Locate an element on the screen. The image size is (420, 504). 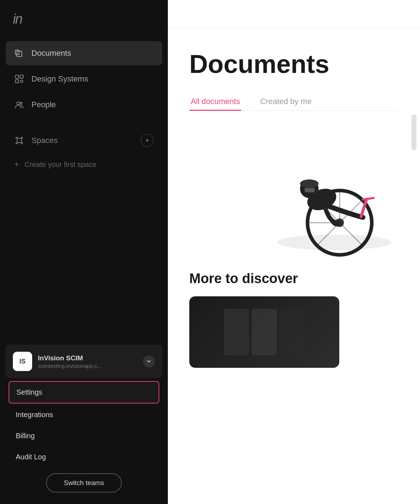
team-avatar: IS is located at coordinates (22, 361).